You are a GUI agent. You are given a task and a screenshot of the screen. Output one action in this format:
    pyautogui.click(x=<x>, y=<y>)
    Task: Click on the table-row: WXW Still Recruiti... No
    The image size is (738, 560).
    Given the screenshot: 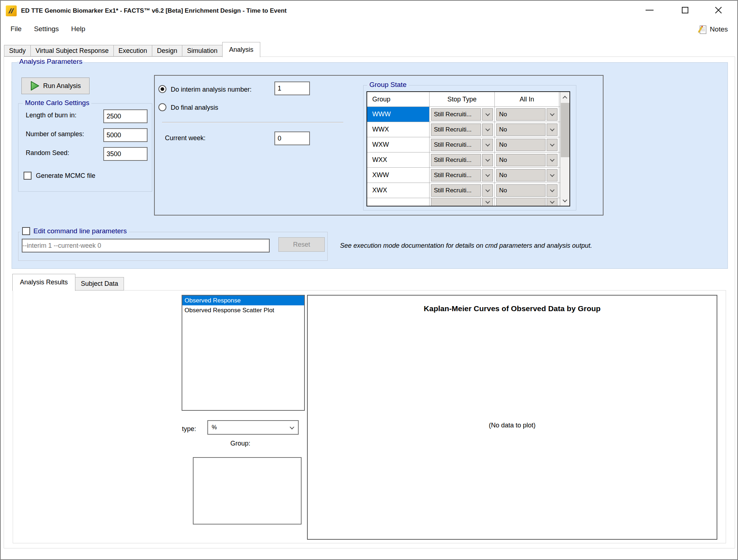 What is the action you would take?
    pyautogui.click(x=464, y=145)
    